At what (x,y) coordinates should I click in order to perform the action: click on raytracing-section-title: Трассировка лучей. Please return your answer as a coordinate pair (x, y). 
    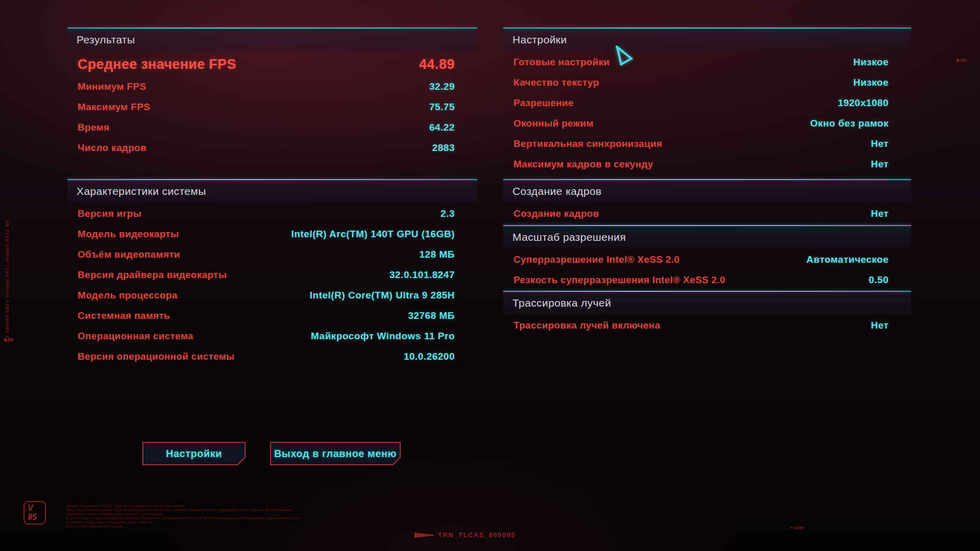
    Looking at the image, I should click on (707, 303).